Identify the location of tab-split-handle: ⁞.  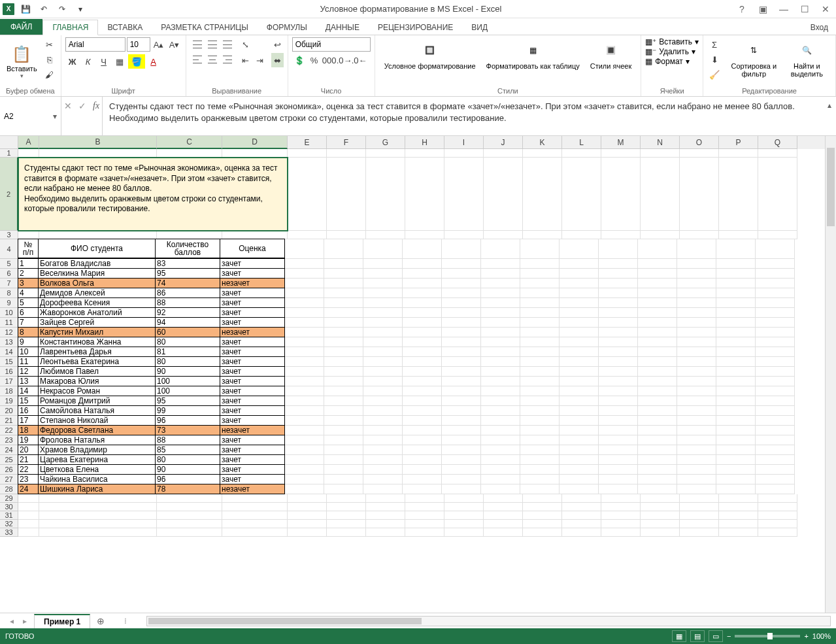
(125, 621).